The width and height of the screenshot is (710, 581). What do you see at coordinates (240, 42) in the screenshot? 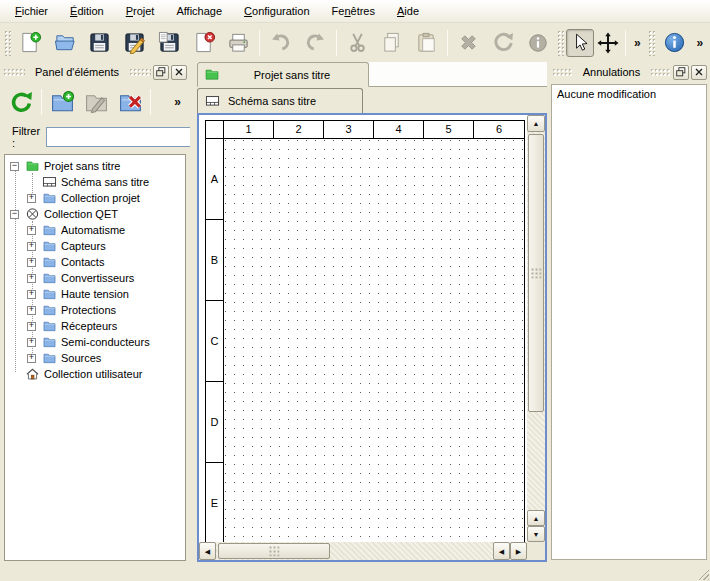
I see `print-button` at bounding box center [240, 42].